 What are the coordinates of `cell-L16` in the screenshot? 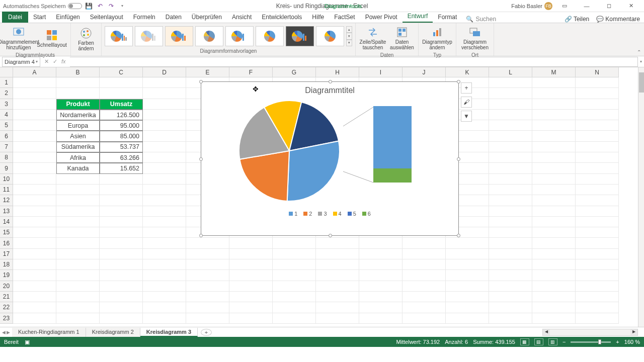 It's located at (511, 243).